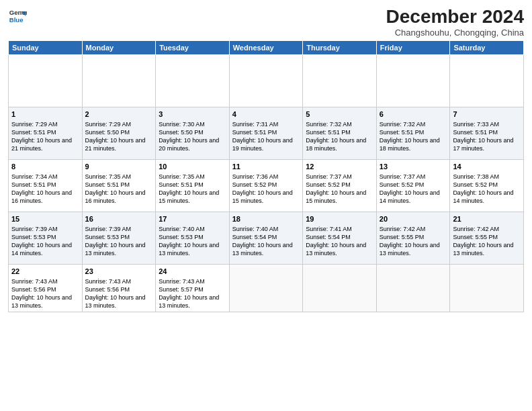 Image resolution: width=532 pixels, height=411 pixels. Describe the element at coordinates (119, 287) in the screenshot. I see `table-row: 23Sunrise: 7:43 AMSunset: 5:56 PMDayligh…` at that location.